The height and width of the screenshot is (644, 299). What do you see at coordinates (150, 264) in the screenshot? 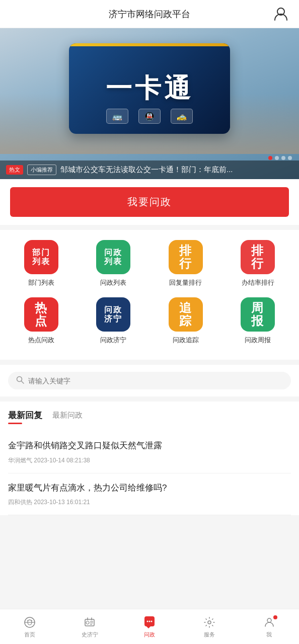
I see `grid-row-1: 部门 列表 部门列表 问政 列表 问政列表` at bounding box center [150, 264].